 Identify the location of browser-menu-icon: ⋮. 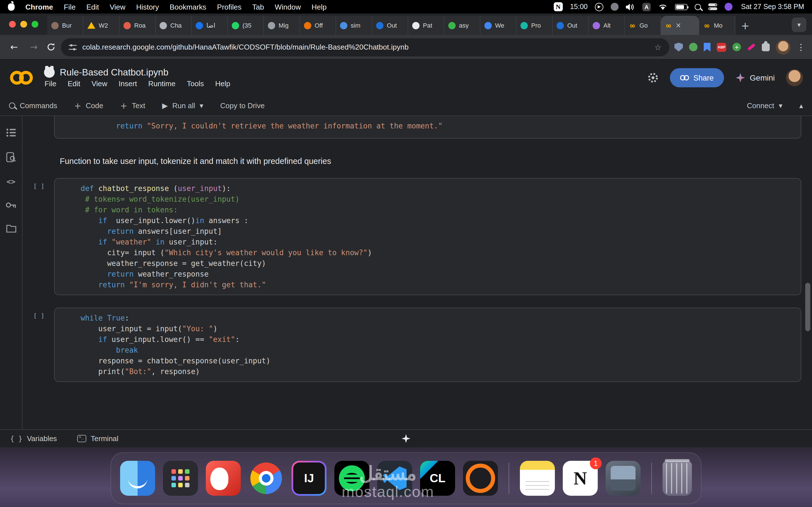
(801, 47).